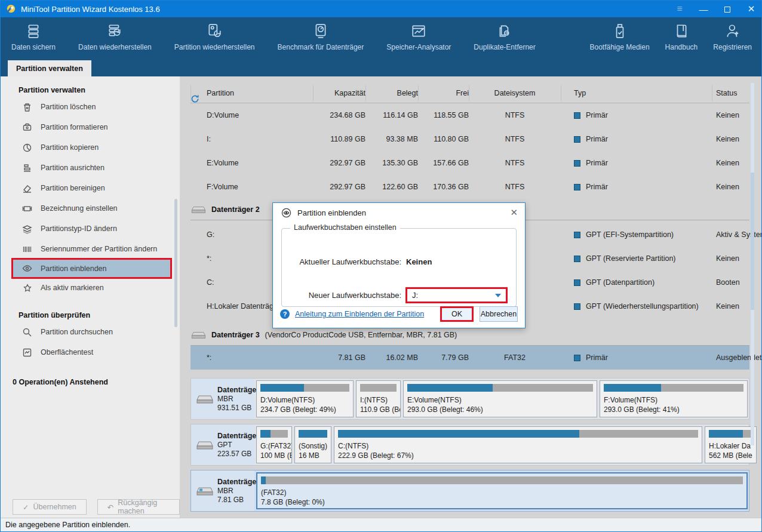 The width and height of the screenshot is (762, 532). I want to click on sidebar-item-partition-durchsuchen: Partition durchsuchen, so click(90, 332).